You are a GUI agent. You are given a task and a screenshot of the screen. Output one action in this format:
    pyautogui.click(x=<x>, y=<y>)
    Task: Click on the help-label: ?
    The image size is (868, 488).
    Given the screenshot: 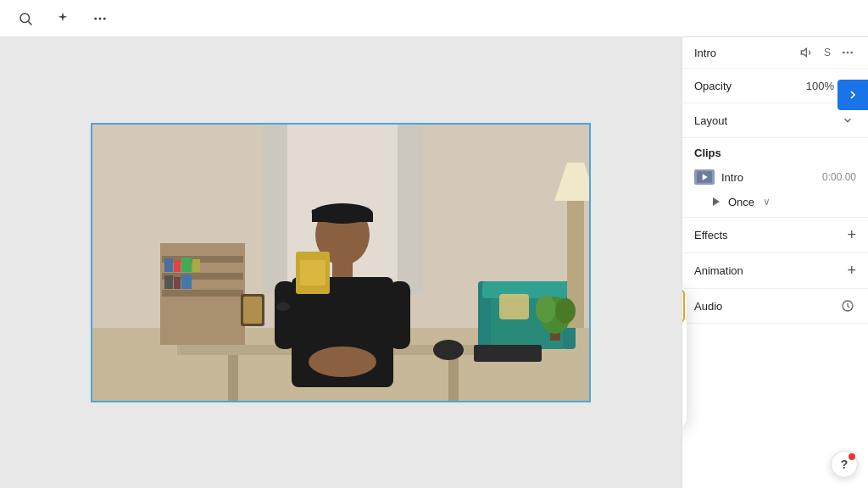 What is the action you would take?
    pyautogui.click(x=844, y=464)
    